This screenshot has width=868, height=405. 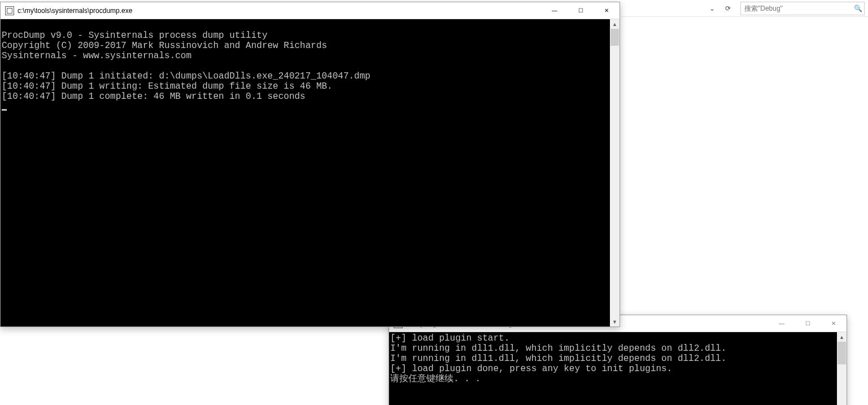 What do you see at coordinates (97, 56) in the screenshot?
I see `console-line: Sysinternals - www.sysinternals.com` at bounding box center [97, 56].